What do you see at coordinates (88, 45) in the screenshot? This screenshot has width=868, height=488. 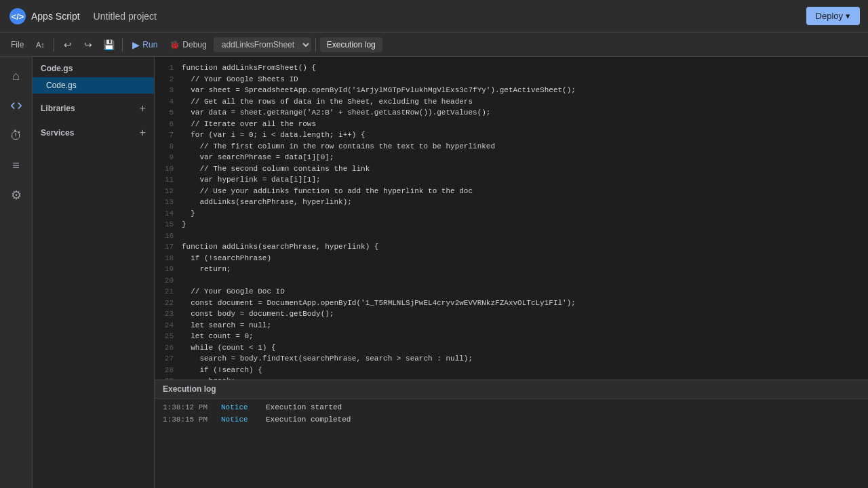 I see `redo-button: ↪` at bounding box center [88, 45].